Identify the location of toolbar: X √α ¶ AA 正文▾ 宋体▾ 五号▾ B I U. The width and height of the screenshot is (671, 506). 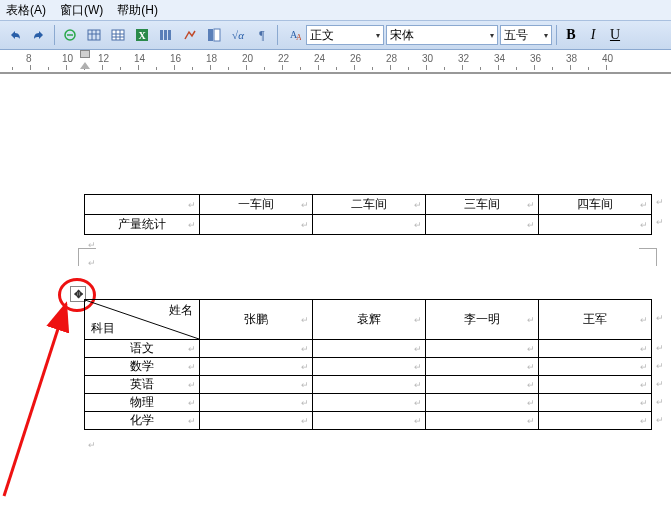
(336, 35).